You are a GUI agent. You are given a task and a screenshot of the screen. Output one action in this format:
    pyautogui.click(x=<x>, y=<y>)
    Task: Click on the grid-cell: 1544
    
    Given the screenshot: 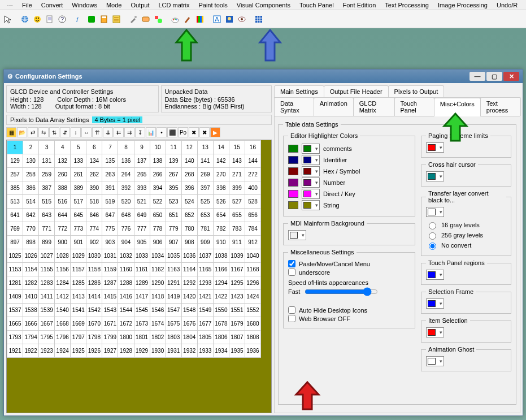 What is the action you would take?
    pyautogui.click(x=126, y=310)
    